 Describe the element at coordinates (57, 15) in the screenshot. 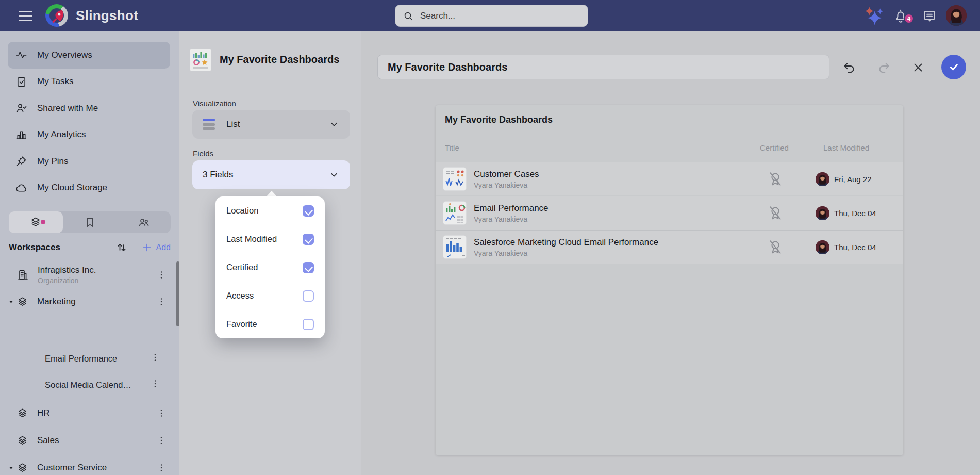

I see `rocket-icon` at that location.